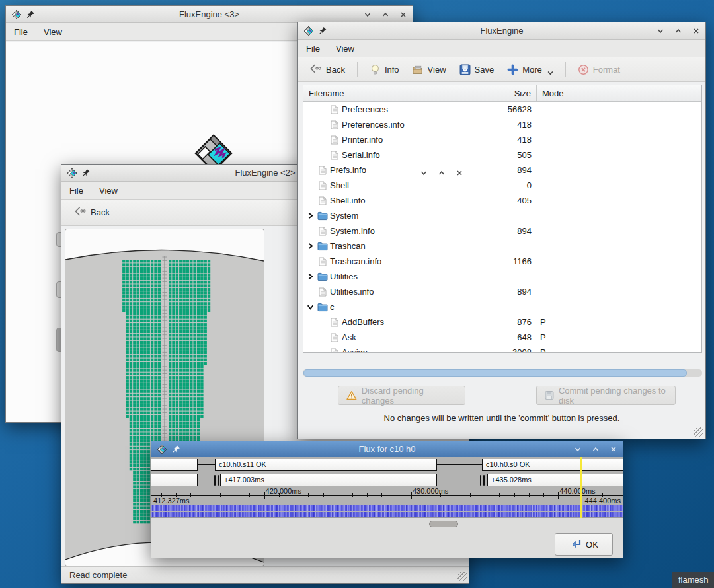 The image size is (714, 588). Describe the element at coordinates (619, 93) in the screenshot. I see `column-header-mode: Mode` at that location.